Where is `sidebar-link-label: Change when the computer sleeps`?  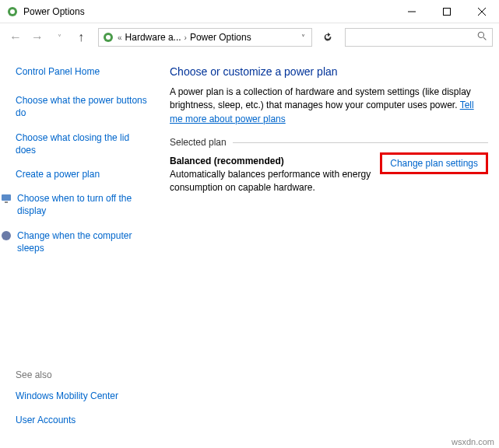
sidebar-link-label: Change when the computer sleeps is located at coordinates (83, 242).